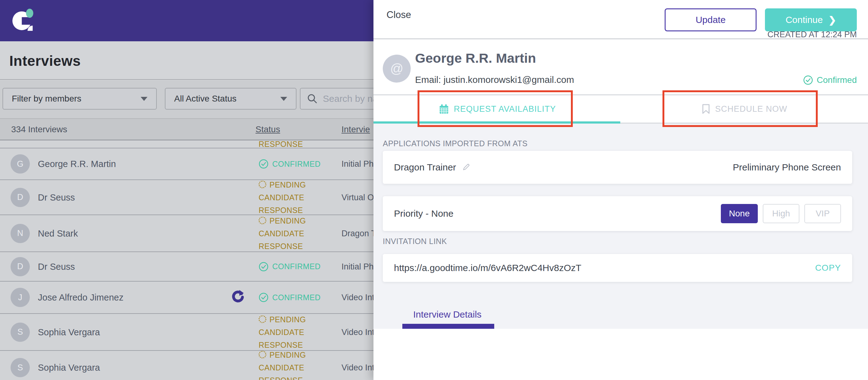  Describe the element at coordinates (397, 69) in the screenshot. I see `candidate-avatar: @` at that location.